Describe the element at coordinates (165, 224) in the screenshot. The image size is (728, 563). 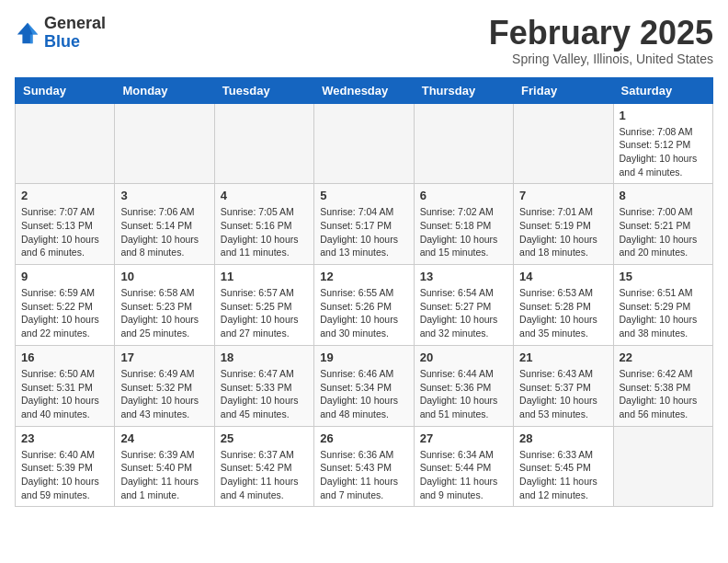
I see `calendar-cell: 3Sunrise: 7:06 AM Sunset: 5:14 PM Daylig…` at that location.